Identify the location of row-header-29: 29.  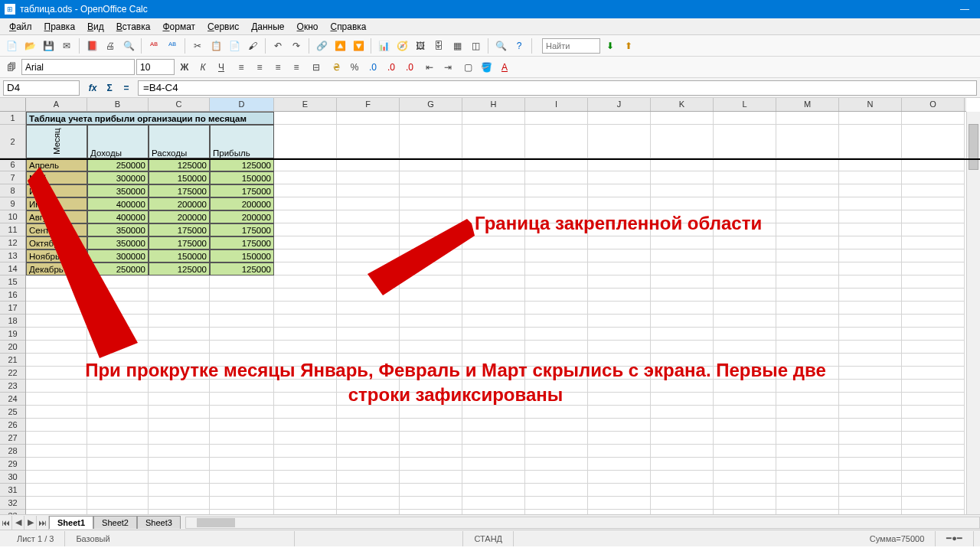
(12, 464).